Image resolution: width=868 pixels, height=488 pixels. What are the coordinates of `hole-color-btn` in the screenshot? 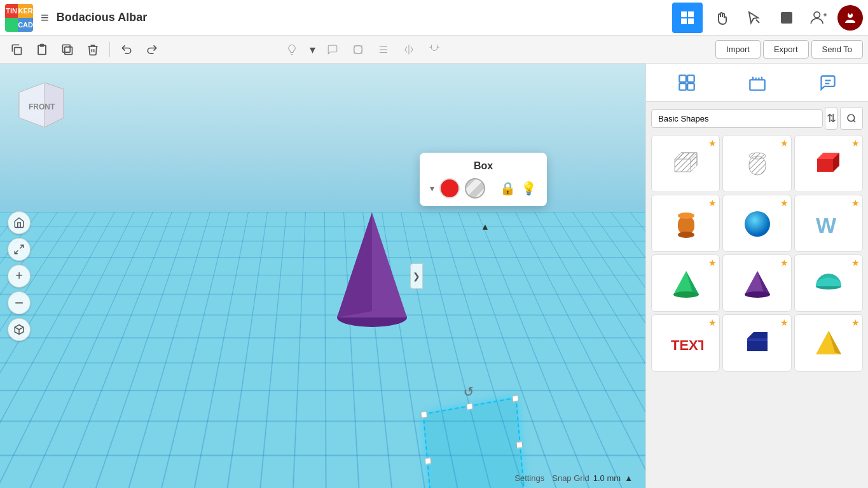 It's located at (475, 188).